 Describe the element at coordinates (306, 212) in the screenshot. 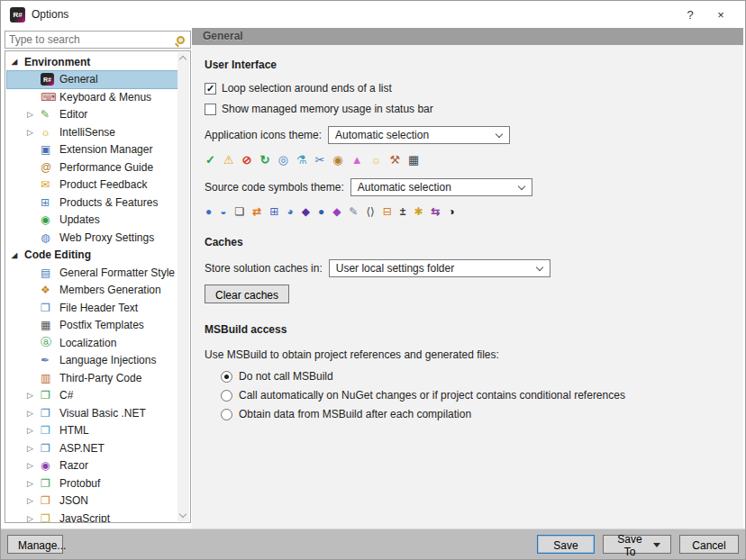

I see `method-icon: ◆` at that location.